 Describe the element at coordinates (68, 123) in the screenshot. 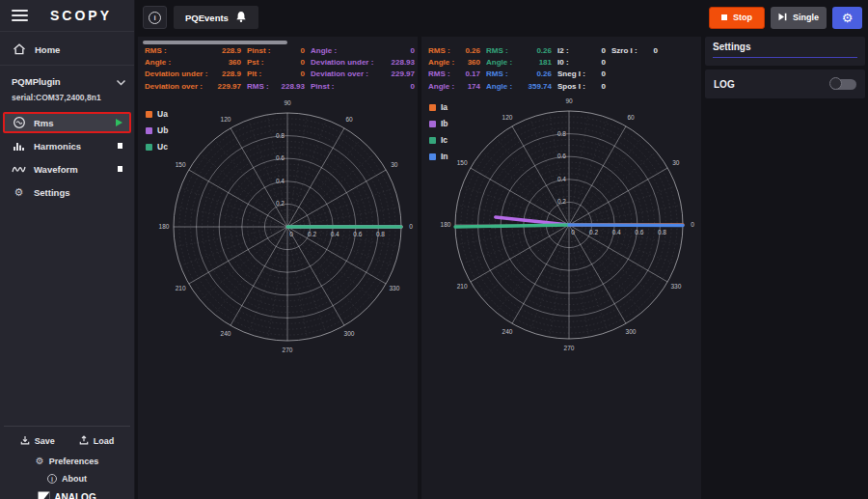

I see `sidebar-item-rms: Rms` at that location.